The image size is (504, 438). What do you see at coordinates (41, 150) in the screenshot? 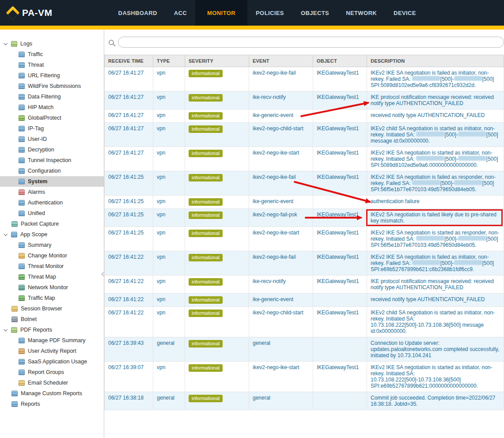
I see `sidebar-item-label: Decryption` at bounding box center [41, 150].